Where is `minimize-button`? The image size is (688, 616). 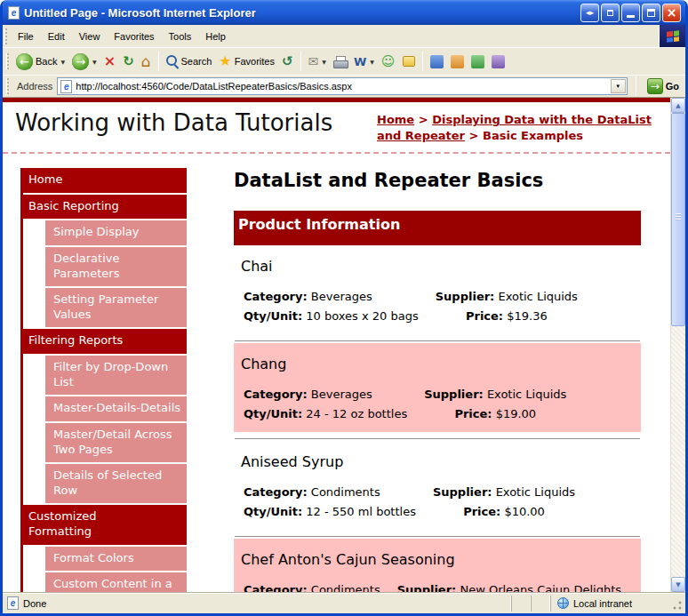
minimize-button is located at coordinates (631, 12).